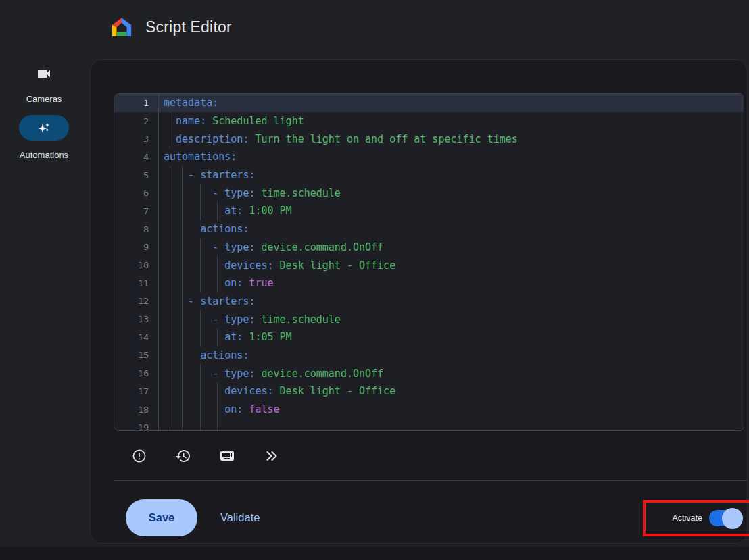 Image resolution: width=749 pixels, height=560 pixels. Describe the element at coordinates (429, 373) in the screenshot. I see `code-line: 16 - type: device.command.OnOff` at that location.